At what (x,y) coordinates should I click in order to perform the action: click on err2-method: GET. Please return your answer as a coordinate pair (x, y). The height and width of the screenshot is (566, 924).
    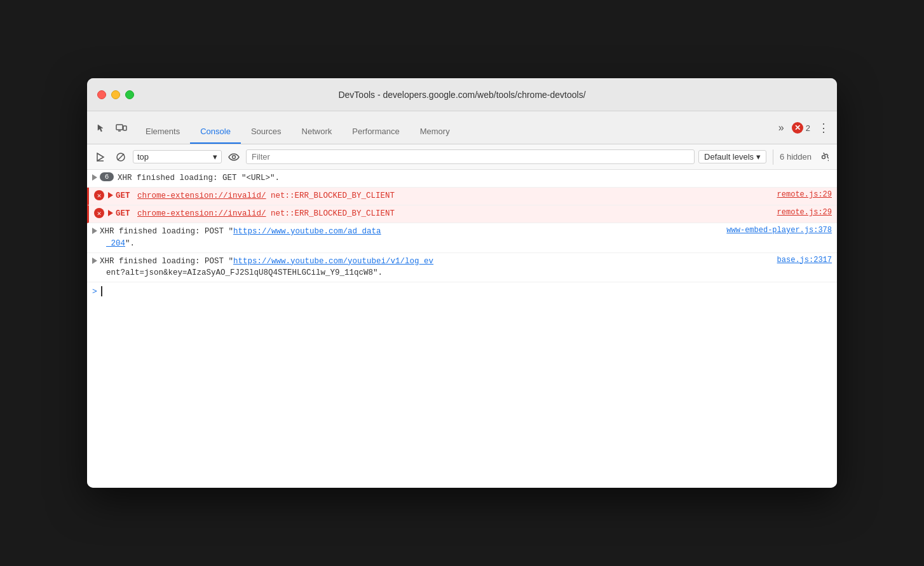
    Looking at the image, I should click on (123, 214).